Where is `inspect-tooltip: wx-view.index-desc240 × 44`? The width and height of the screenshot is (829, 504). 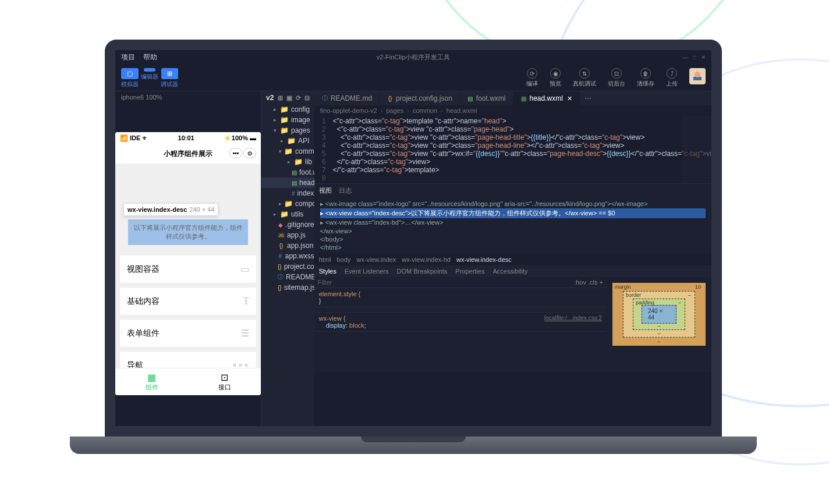 inspect-tooltip: wx-view.index-desc240 × 44 is located at coordinates (171, 210).